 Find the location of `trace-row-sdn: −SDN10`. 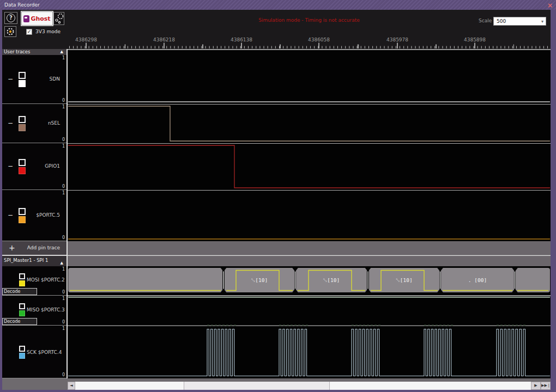

trace-row-sdn: −SDN10 is located at coordinates (34, 79).